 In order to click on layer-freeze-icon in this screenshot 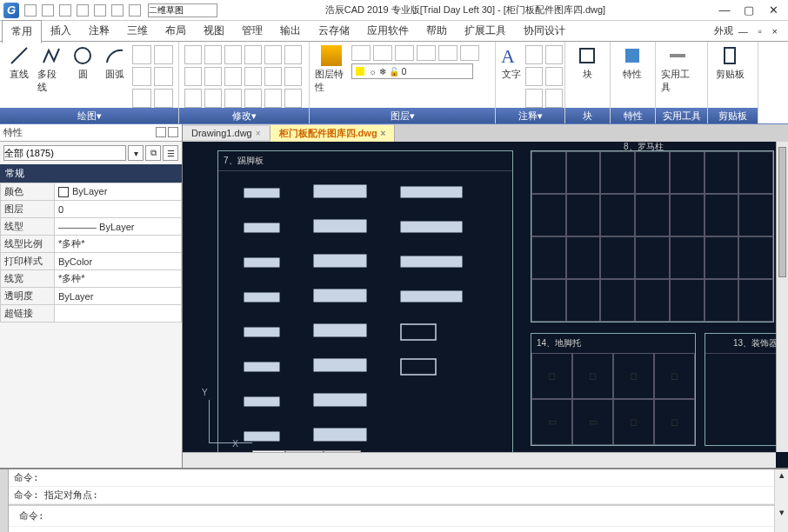, I will do `click(383, 53)`.